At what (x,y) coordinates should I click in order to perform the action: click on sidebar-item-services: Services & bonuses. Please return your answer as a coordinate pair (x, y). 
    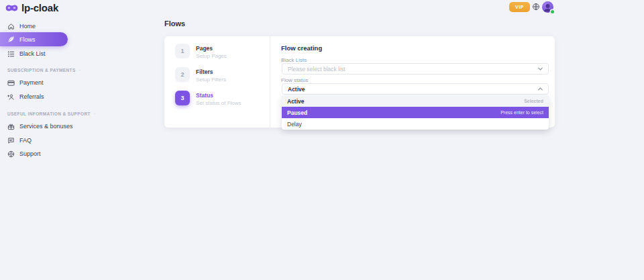
    Looking at the image, I should click on (37, 126).